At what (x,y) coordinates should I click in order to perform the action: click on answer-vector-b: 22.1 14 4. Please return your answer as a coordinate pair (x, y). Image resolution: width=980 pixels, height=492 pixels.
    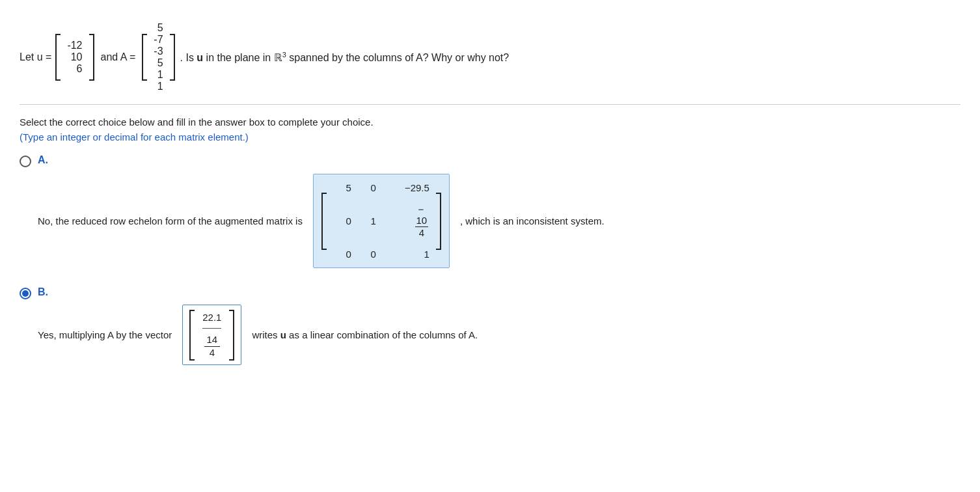
    Looking at the image, I should click on (212, 335).